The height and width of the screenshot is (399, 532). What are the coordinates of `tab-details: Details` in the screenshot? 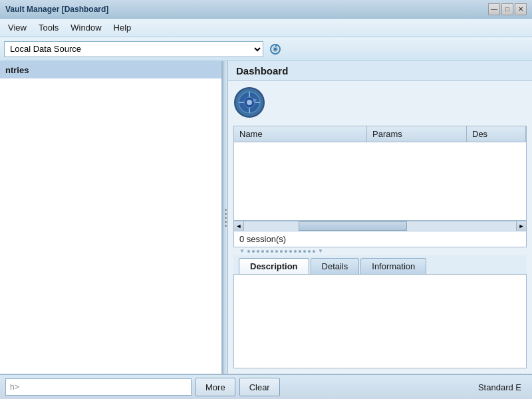 It's located at (335, 266).